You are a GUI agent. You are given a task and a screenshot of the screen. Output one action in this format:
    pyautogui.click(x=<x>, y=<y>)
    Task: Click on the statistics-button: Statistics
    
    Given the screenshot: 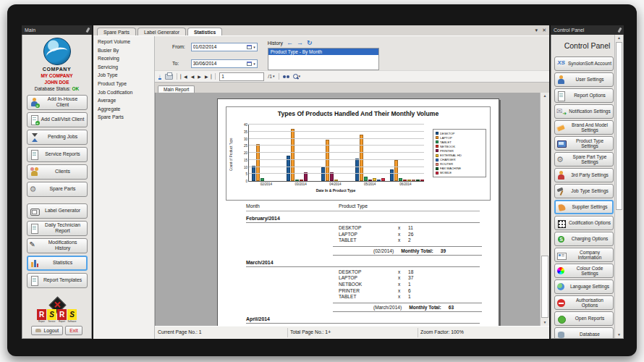 What is the action you would take?
    pyautogui.click(x=57, y=264)
    